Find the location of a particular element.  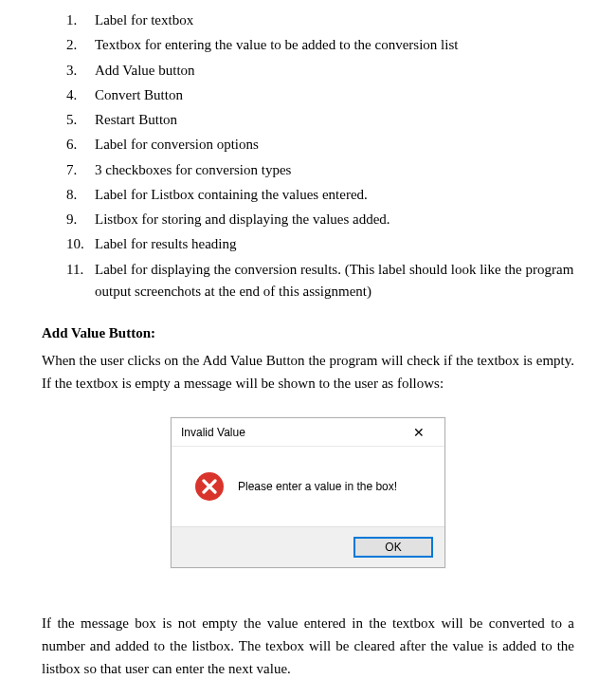

section-paragraph: When the user clicks on the Add Value Bu… is located at coordinates (308, 372).